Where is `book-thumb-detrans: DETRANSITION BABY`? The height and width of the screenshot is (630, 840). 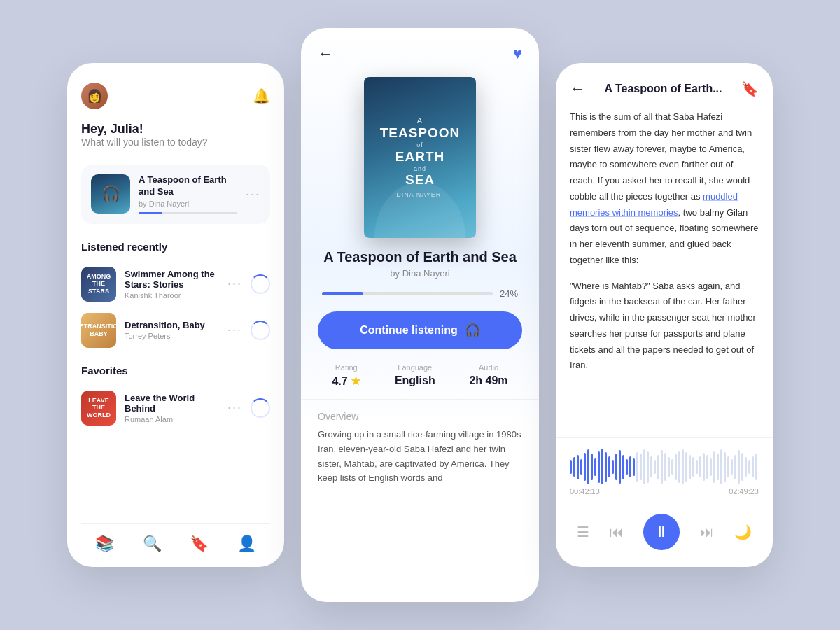 book-thumb-detrans: DETRANSITION BABY is located at coordinates (99, 330).